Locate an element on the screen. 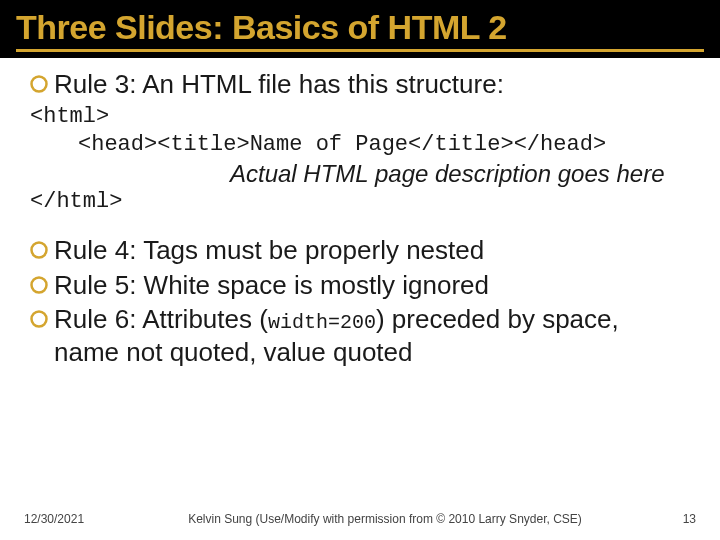  footer-date: 12/30/2021 is located at coordinates (64, 519).